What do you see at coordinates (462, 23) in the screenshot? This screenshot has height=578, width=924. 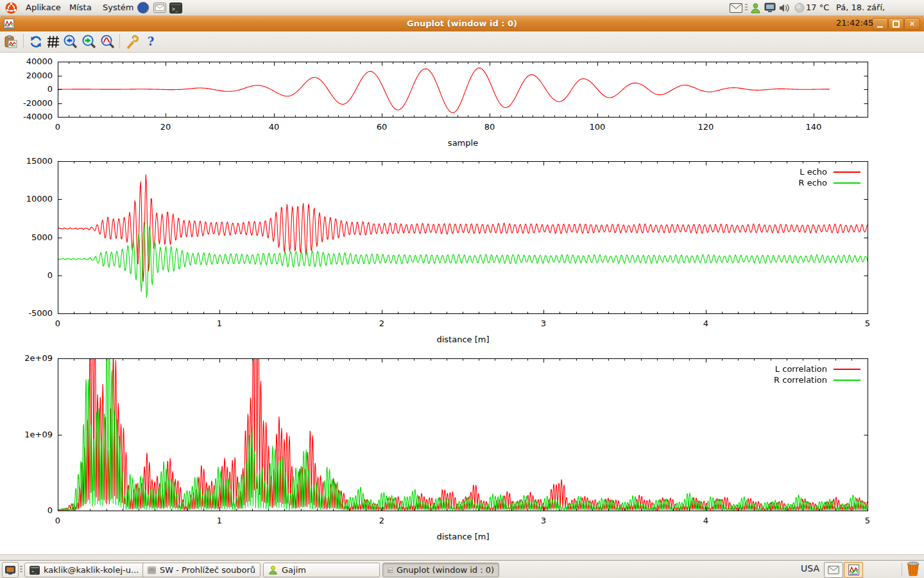 I see `window-titlebar: Gnuplot (window id : 0) ✕` at bounding box center [462, 23].